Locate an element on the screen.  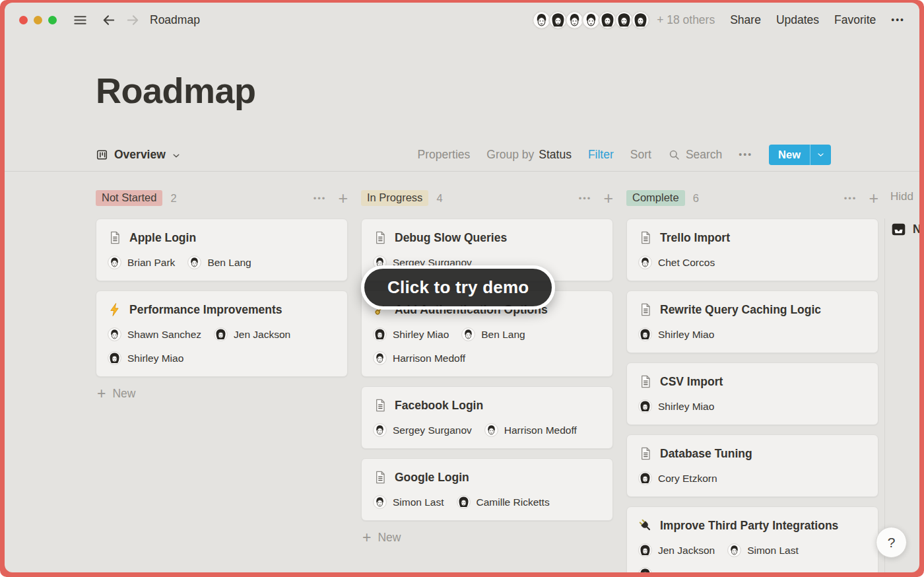
card-facebook-login: Facebook Login Sergey Surganov Harrison … is located at coordinates (487, 417).